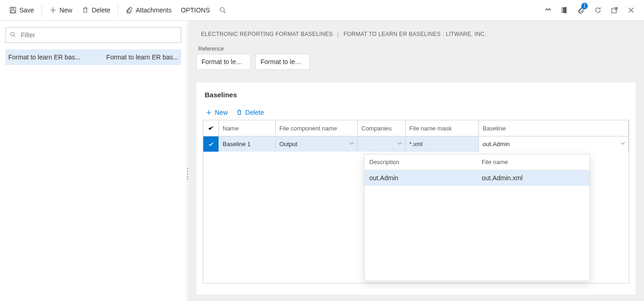  What do you see at coordinates (96, 10) in the screenshot?
I see `delete-button: Delete` at bounding box center [96, 10].